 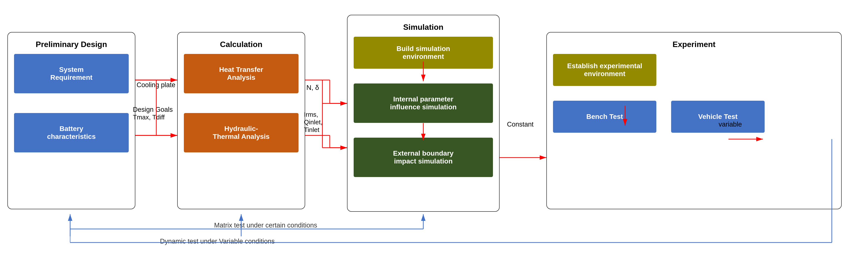 I want to click on design-goals-label: Design GoalsTmax, Tdiff, so click(x=153, y=113).